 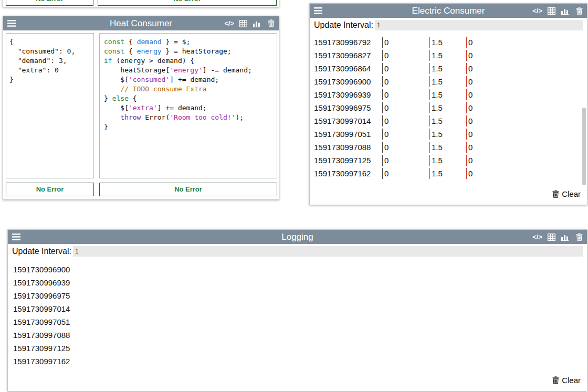 I want to click on log-row: 1591730997162, so click(x=300, y=361).